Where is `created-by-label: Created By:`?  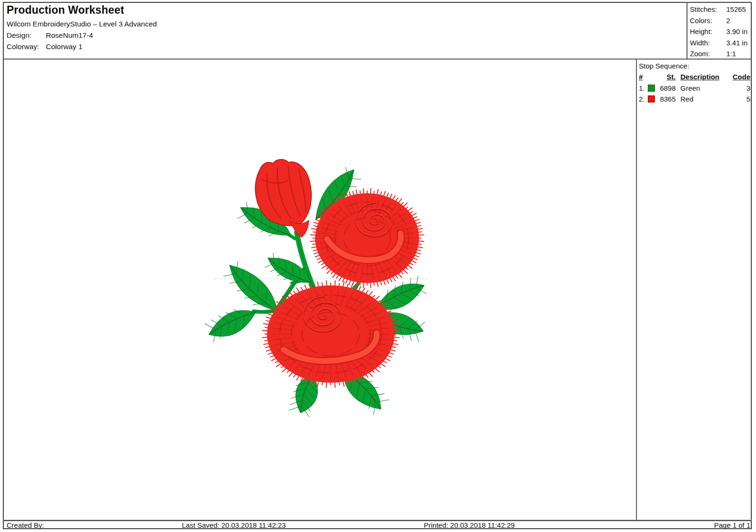
created-by-label: Created By: is located at coordinates (26, 525).